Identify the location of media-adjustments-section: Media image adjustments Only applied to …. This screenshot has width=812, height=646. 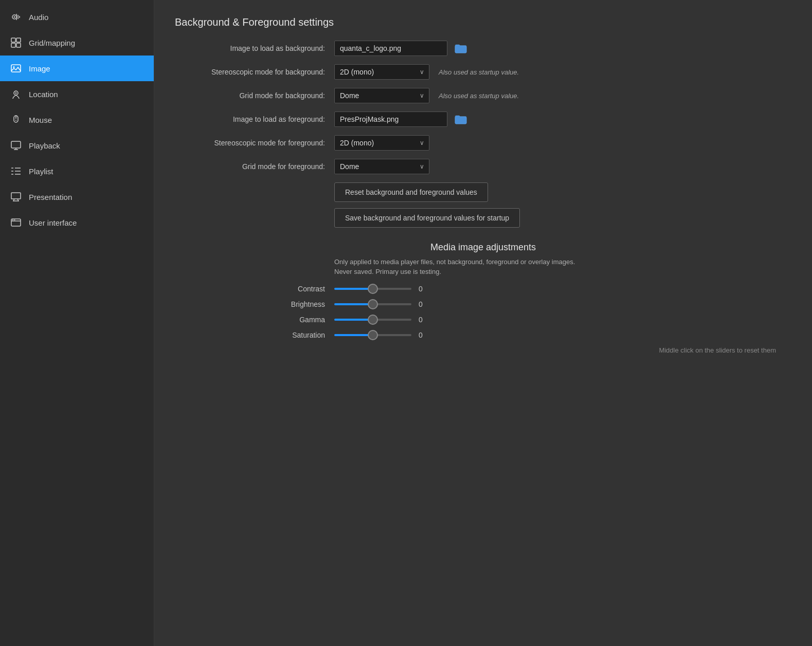
(483, 298).